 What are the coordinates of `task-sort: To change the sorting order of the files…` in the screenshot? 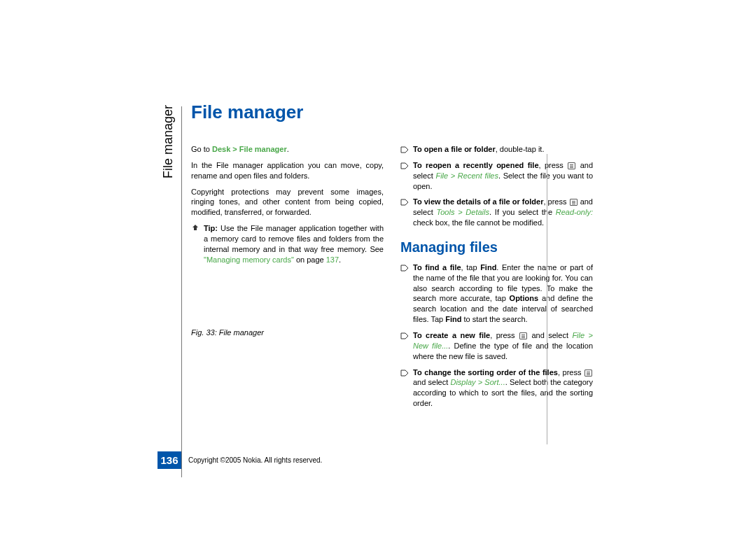 It's located at (497, 388).